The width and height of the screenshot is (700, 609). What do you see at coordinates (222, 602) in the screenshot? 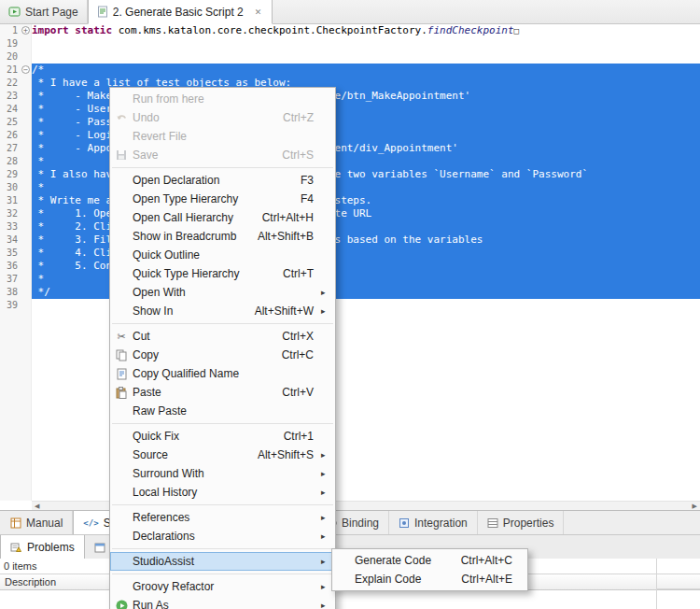
I see `menu-item-run-as: Run As▸` at bounding box center [222, 602].